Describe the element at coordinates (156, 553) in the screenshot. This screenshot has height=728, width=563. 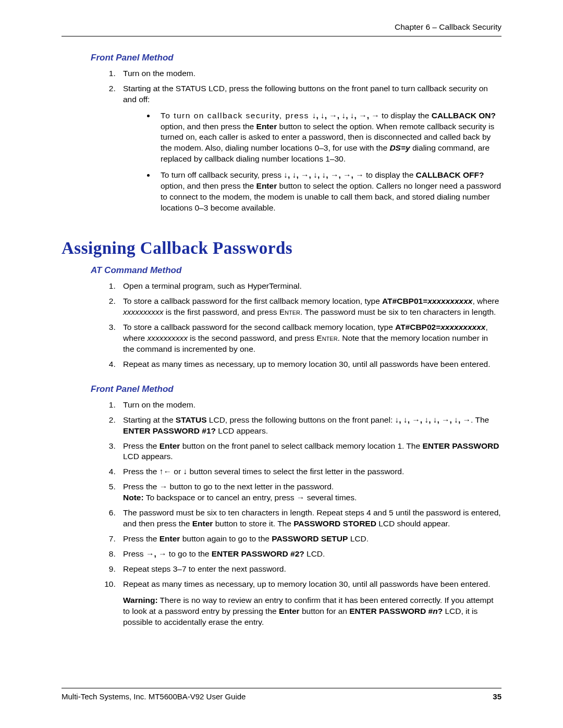
I see `arrow-sequence: →, →` at that location.